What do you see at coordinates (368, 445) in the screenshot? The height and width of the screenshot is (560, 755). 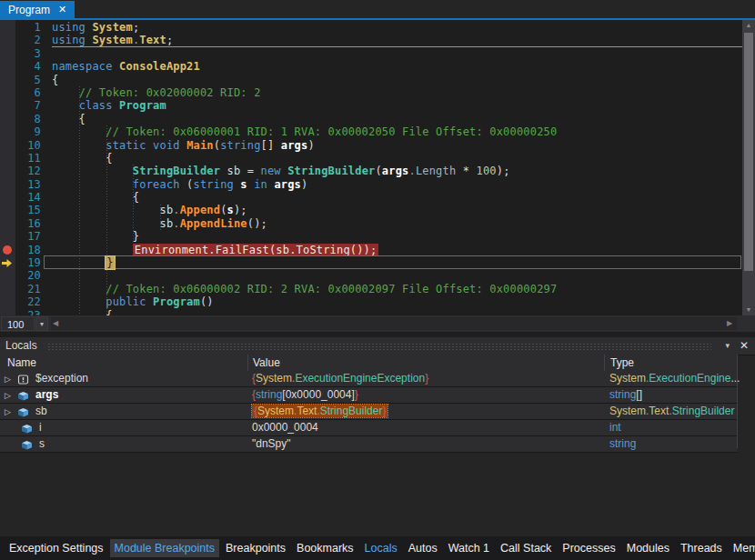 I see `locals-row-s: s"dnSpy"string` at bounding box center [368, 445].